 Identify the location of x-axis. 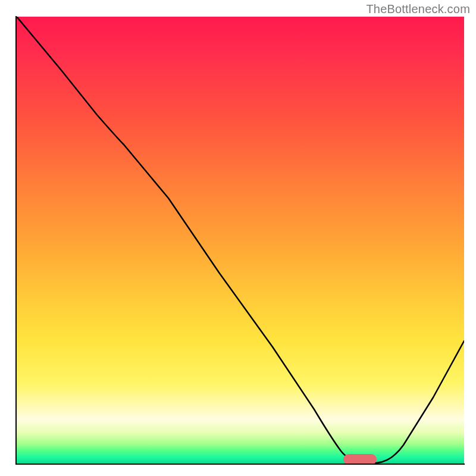
(240, 464).